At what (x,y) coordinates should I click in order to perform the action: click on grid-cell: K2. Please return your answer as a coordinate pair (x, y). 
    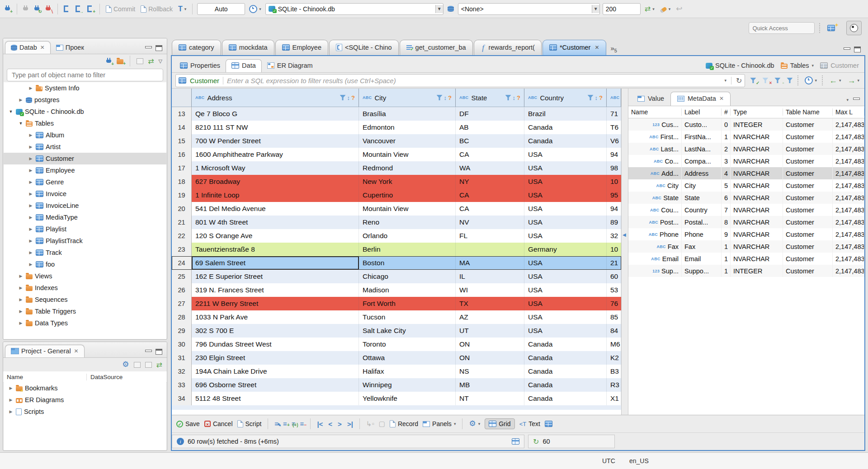
    Looking at the image, I should click on (614, 358).